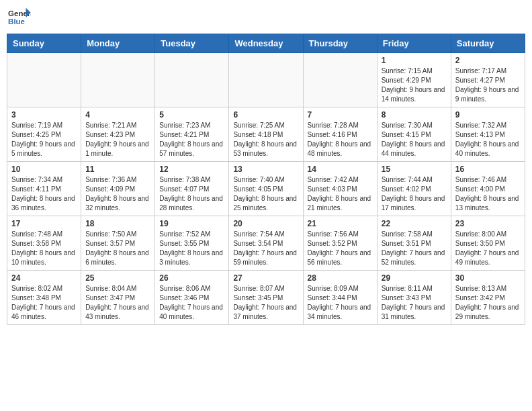 The image size is (532, 411). Describe the element at coordinates (266, 298) in the screenshot. I see `calendar-week-row: 24Sunrise: 8:02 AM Sunset: 3:48 PM Dayli…` at that location.